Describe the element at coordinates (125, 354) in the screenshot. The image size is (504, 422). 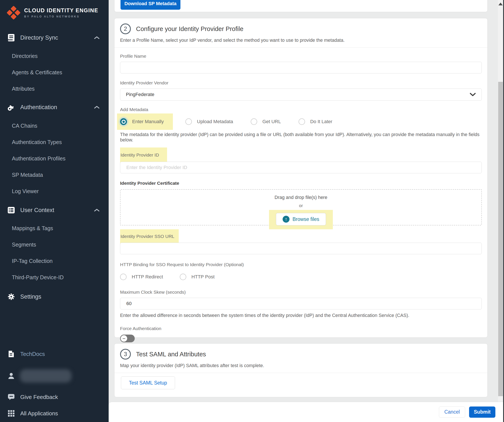
I see `step-number-badge: 3` at that location.